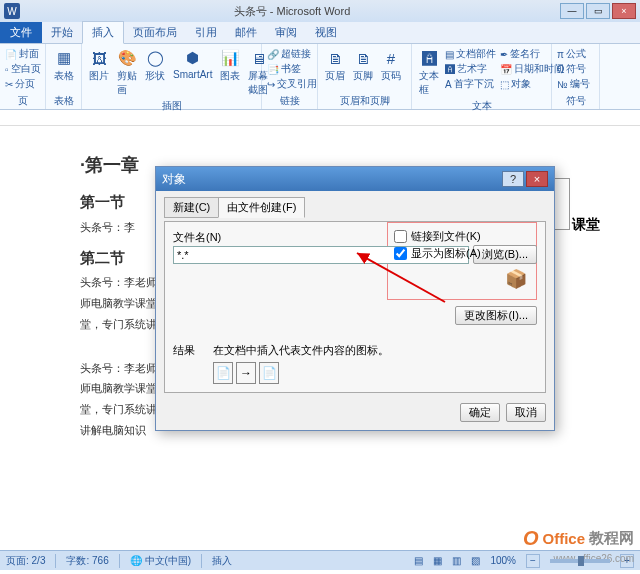  What do you see at coordinates (290, 69) in the screenshot?
I see `bookmark-button: 📑书签` at bounding box center [290, 69].